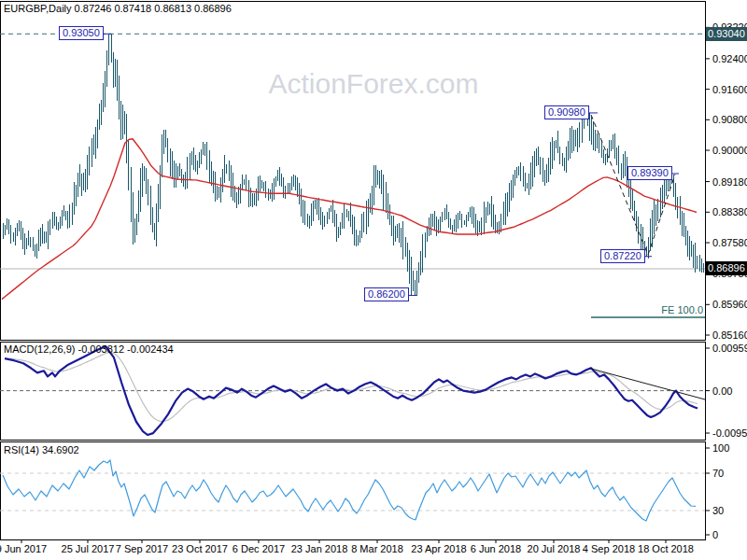 Image resolution: width=747 pixels, height=560 pixels. I want to click on macd-signal-line, so click(351, 387).